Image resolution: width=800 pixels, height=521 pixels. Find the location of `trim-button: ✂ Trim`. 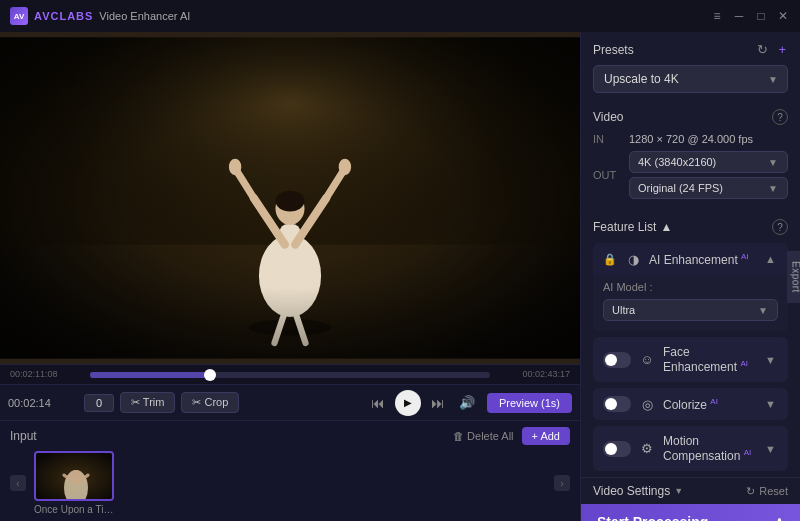

trim-button: ✂ Trim is located at coordinates (148, 402).